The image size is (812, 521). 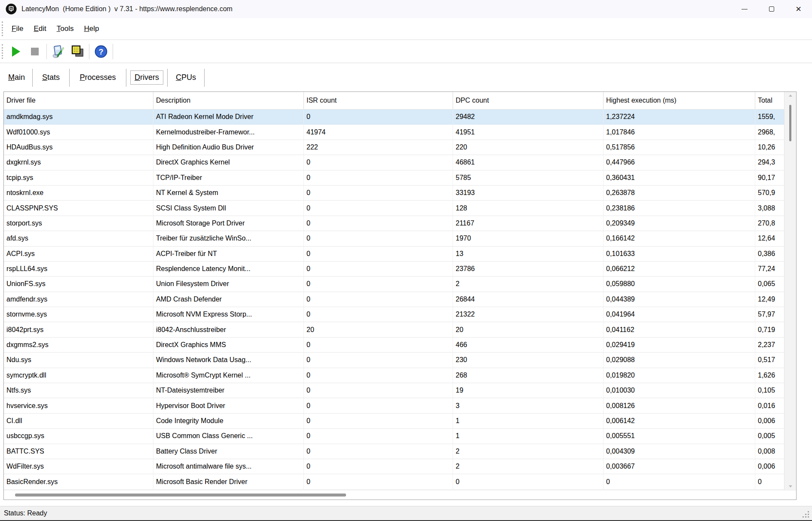 What do you see at coordinates (229, 208) in the screenshot?
I see `cell-description: SCSI Class System Dll` at bounding box center [229, 208].